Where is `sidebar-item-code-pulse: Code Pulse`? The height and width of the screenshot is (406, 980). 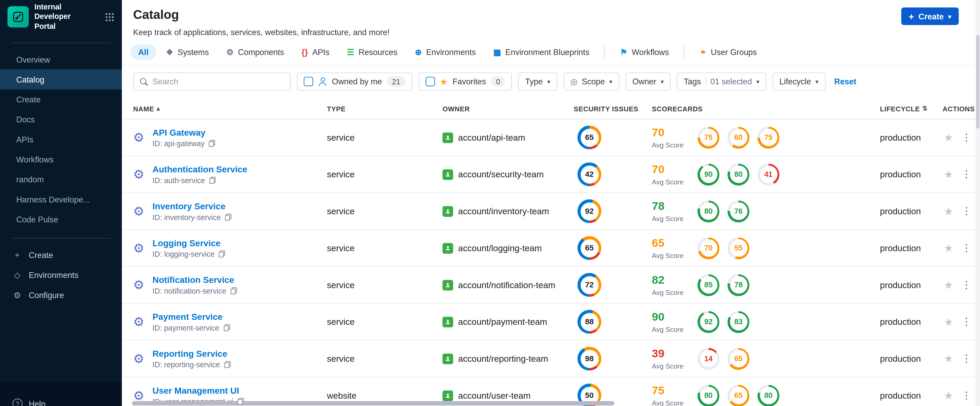 sidebar-item-code-pulse: Code Pulse is located at coordinates (61, 219).